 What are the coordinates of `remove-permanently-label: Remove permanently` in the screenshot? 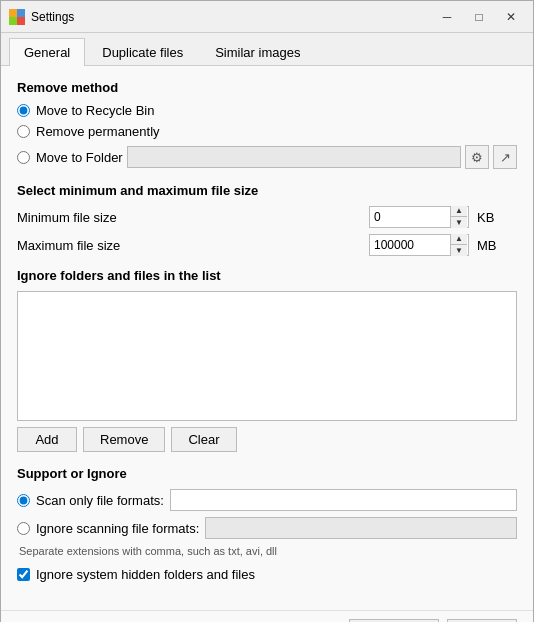 It's located at (98, 132).